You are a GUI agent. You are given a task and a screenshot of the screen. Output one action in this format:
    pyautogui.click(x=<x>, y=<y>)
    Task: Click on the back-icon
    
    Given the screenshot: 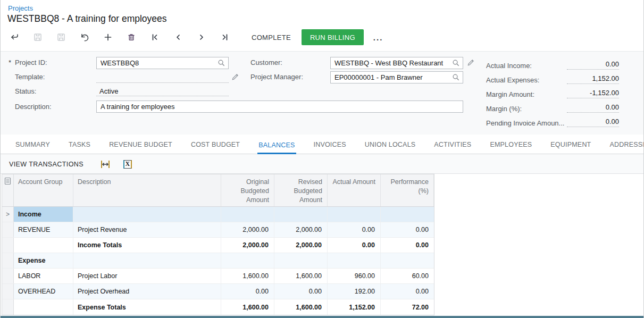 What is the action you would take?
    pyautogui.click(x=14, y=37)
    